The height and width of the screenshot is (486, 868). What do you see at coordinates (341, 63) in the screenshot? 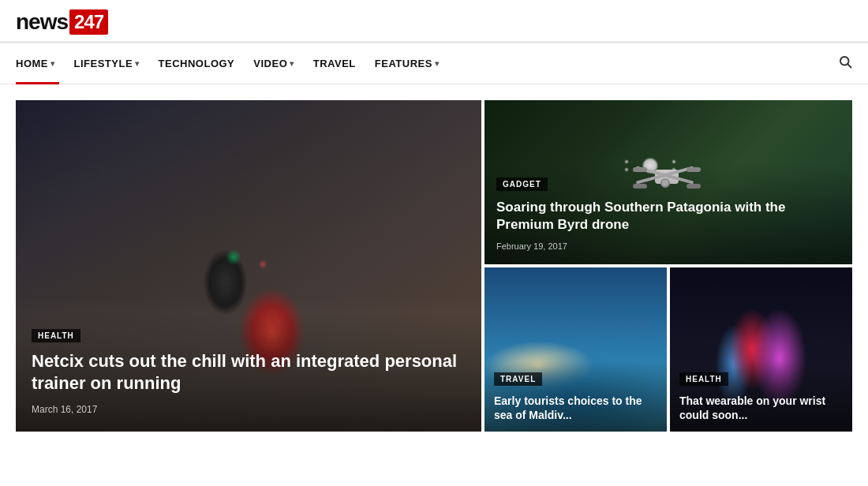
I see `nav-item-travel: TRAVEL` at bounding box center [341, 63].